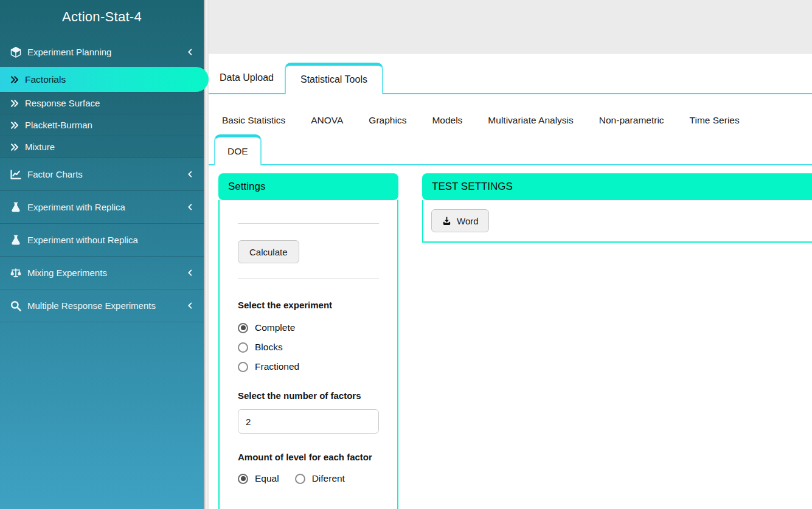 The image size is (812, 509). Describe the element at coordinates (40, 147) in the screenshot. I see `sidebar-subitem-label: Mixture` at that location.